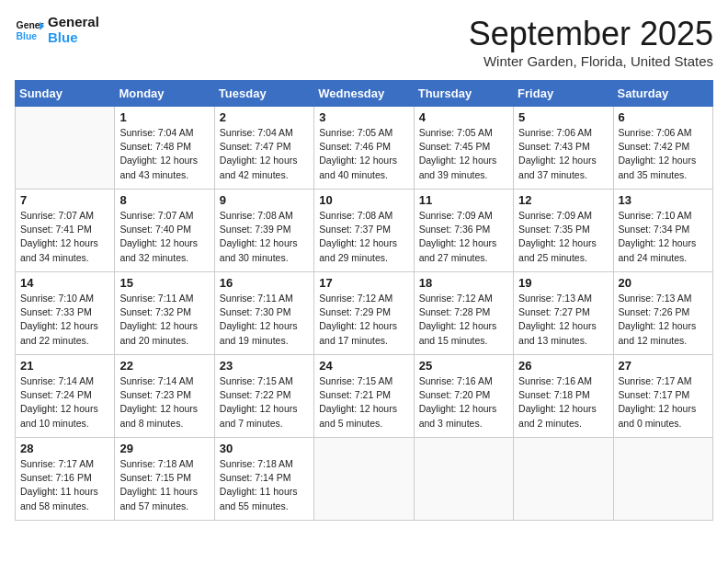 This screenshot has width=728, height=563. What do you see at coordinates (265, 155) in the screenshot?
I see `day-detail: Sunrise: 7:04 AM Sunset: 7:47 PM Dayligh…` at bounding box center [265, 155].